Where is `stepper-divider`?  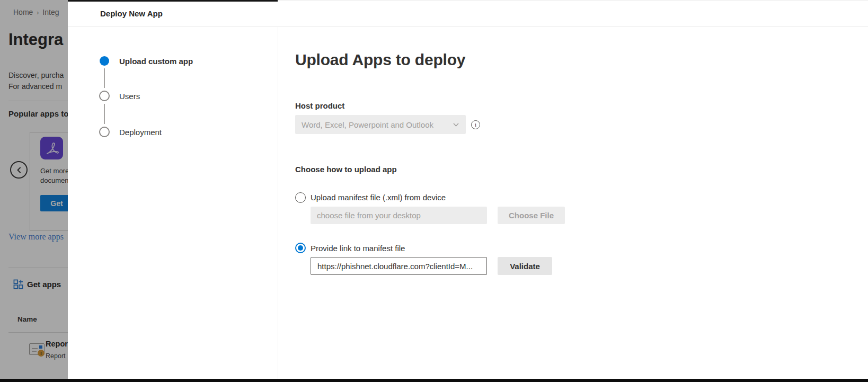
stepper-divider is located at coordinates (278, 205).